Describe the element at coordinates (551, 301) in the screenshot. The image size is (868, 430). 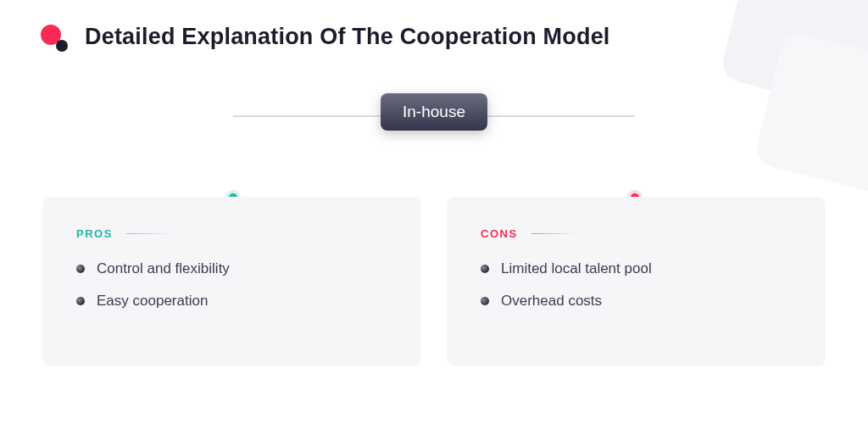
I see `list-item-text: Overhead costs` at that location.